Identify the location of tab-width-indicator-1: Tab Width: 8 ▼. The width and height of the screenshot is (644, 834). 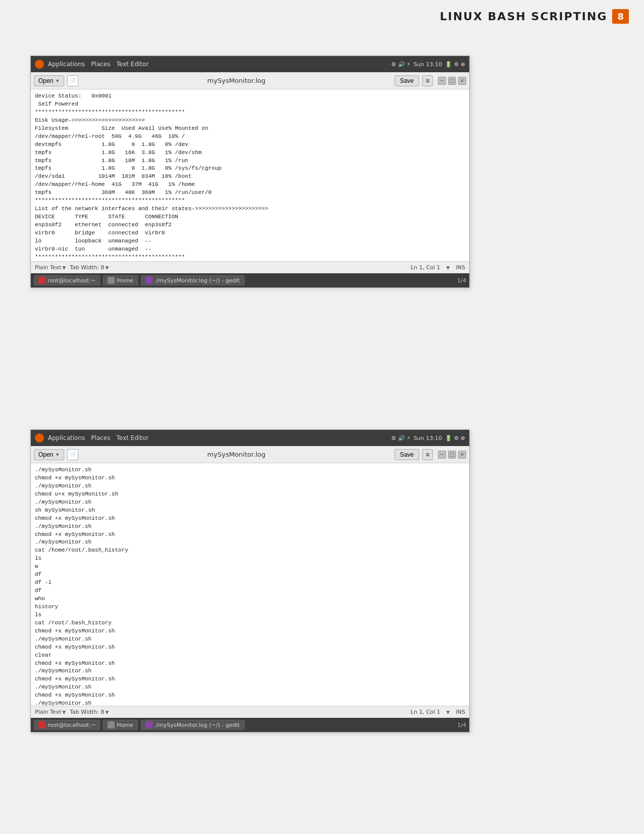
(89, 268).